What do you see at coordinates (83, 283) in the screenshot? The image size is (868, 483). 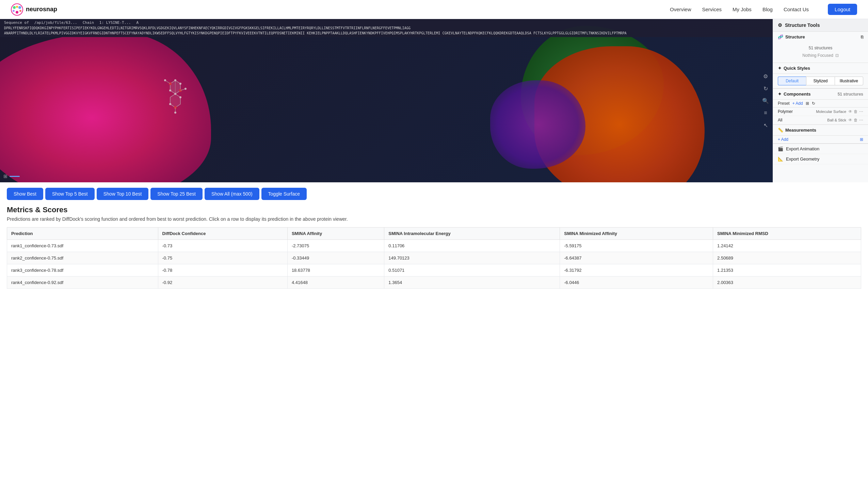 I see `cell-prediction-3: rank4_confidence-0.92.sdf` at bounding box center [83, 283].